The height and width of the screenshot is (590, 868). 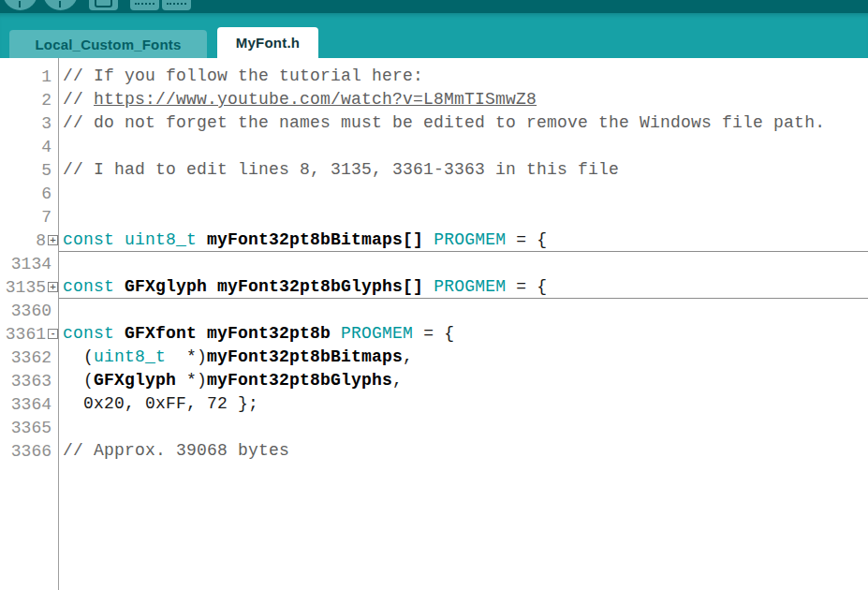 What do you see at coordinates (30, 358) in the screenshot?
I see `line-number: 3362` at bounding box center [30, 358].